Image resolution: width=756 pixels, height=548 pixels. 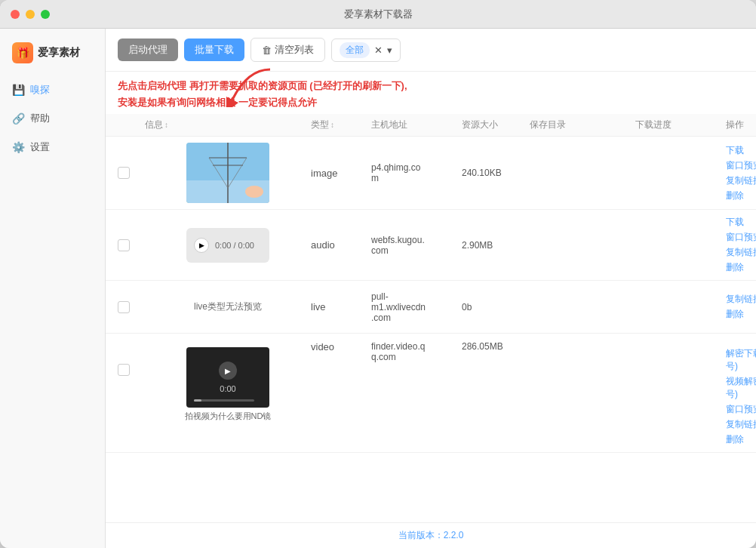 I want to click on action-decrypt-video-4: 视频解密(视频号), so click(x=741, y=388).